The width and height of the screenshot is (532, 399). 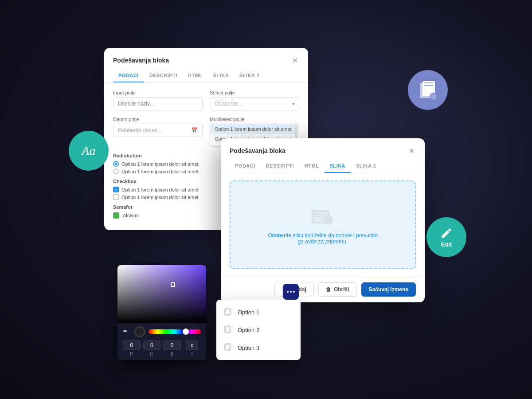 I want to click on dropdown-item-2: Option 2, so click(x=258, y=330).